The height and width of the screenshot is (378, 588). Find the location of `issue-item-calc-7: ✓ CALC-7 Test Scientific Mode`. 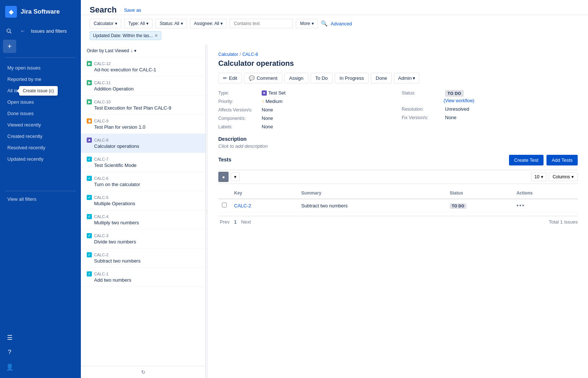

issue-item-calc-7: ✓ CALC-7 Test Scientific Mode is located at coordinates (143, 163).